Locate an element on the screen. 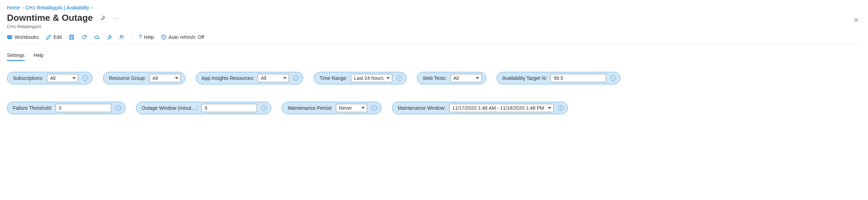  more-icon: ··· is located at coordinates (116, 18).